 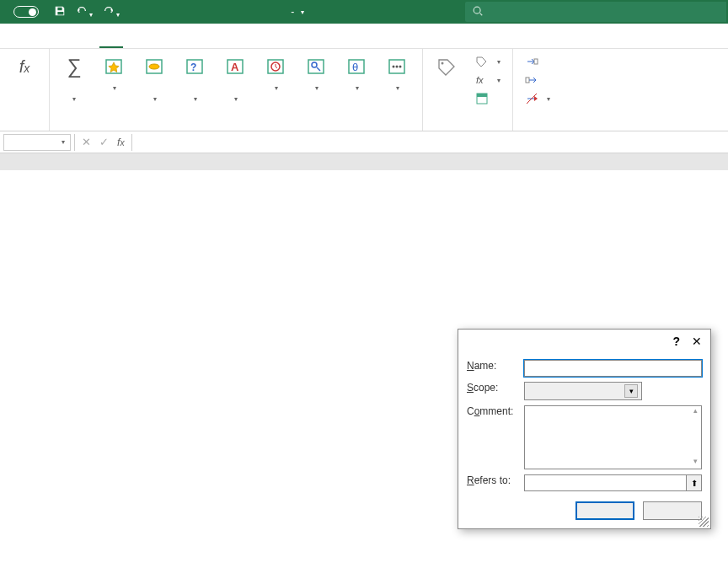 I want to click on selection-icon, so click(x=482, y=99).